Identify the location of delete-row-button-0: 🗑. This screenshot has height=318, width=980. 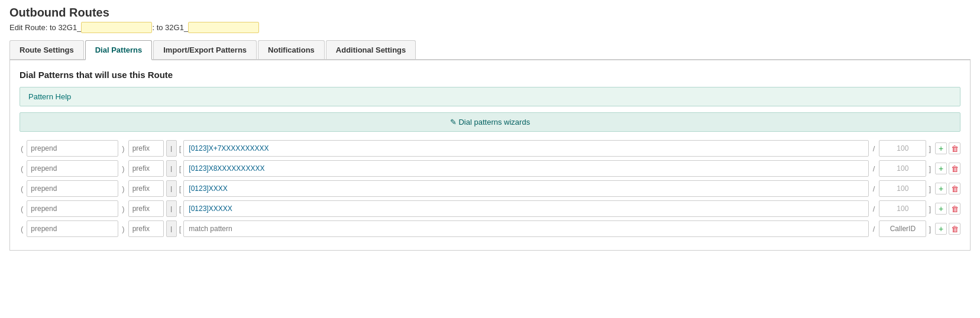
(955, 148).